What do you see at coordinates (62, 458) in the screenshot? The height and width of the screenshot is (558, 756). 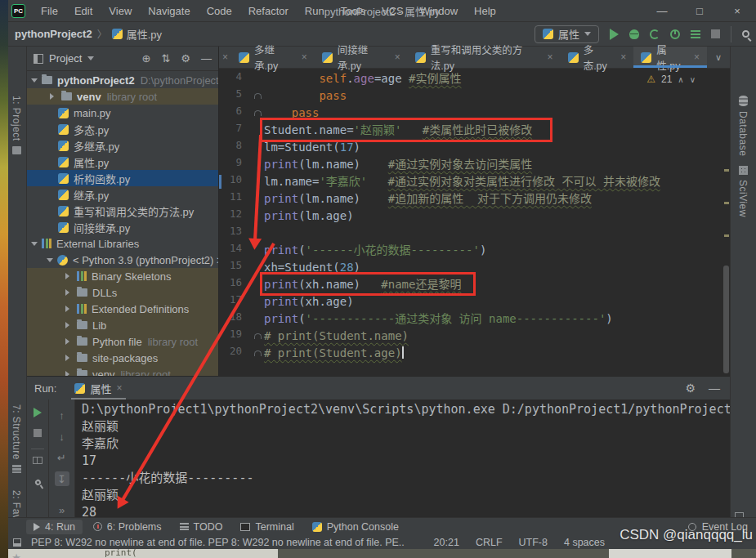 I see `soft-wrap-icon: ↵` at bounding box center [62, 458].